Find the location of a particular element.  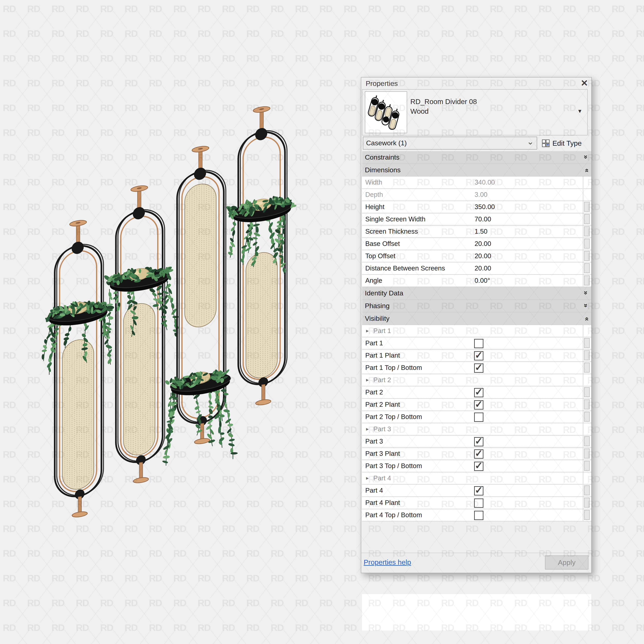

grid-empty-area is located at coordinates (477, 612).